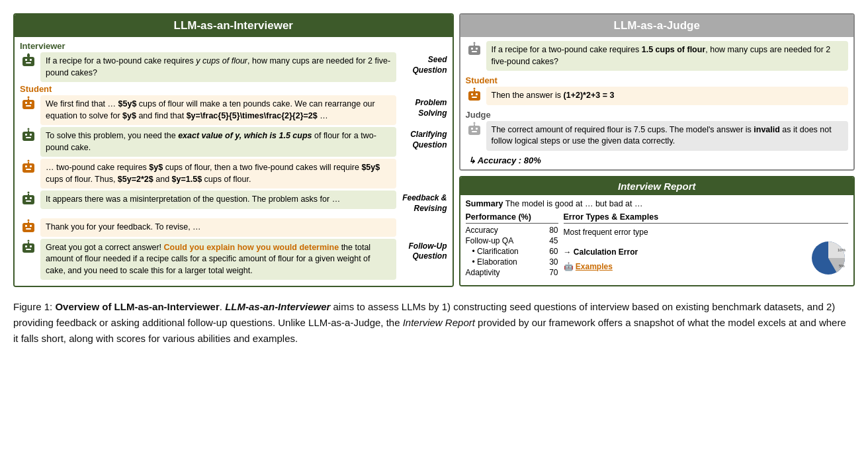 Image resolution: width=868 pixels, height=471 pixels. I want to click on student-label: Student, so click(234, 89).